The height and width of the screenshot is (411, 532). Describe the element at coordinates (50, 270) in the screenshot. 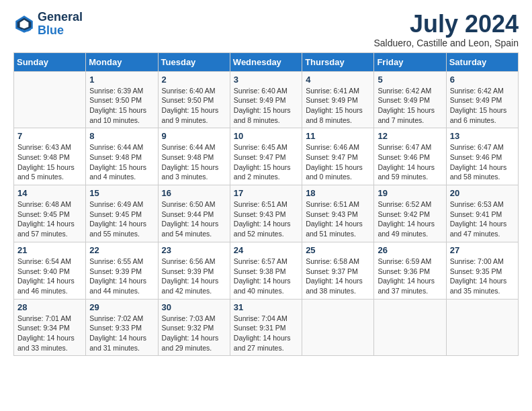

I see `calendar-cell: 21Sunrise: 6:54 AMSunset: 9:40 PMDayligh…` at that location.